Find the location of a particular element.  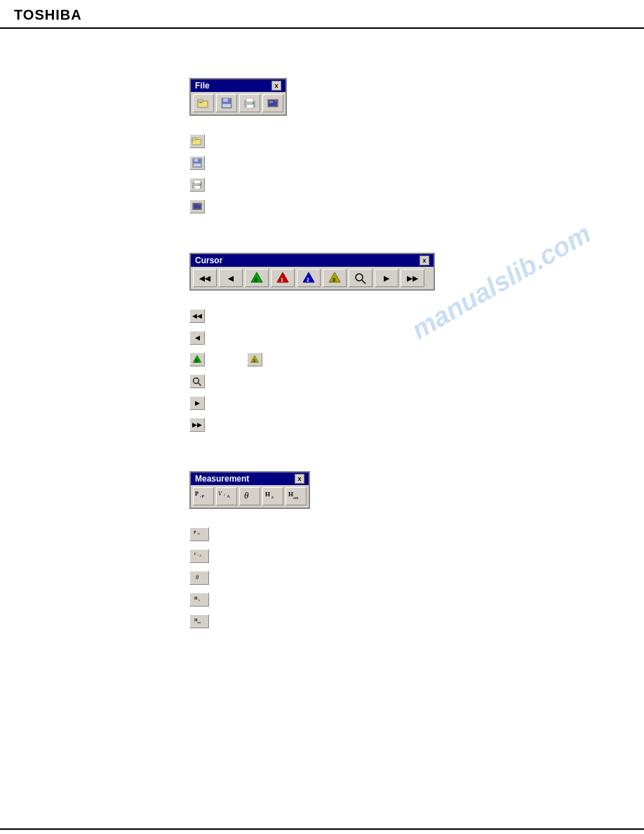

svg-text: 1 is located at coordinates (282, 279).